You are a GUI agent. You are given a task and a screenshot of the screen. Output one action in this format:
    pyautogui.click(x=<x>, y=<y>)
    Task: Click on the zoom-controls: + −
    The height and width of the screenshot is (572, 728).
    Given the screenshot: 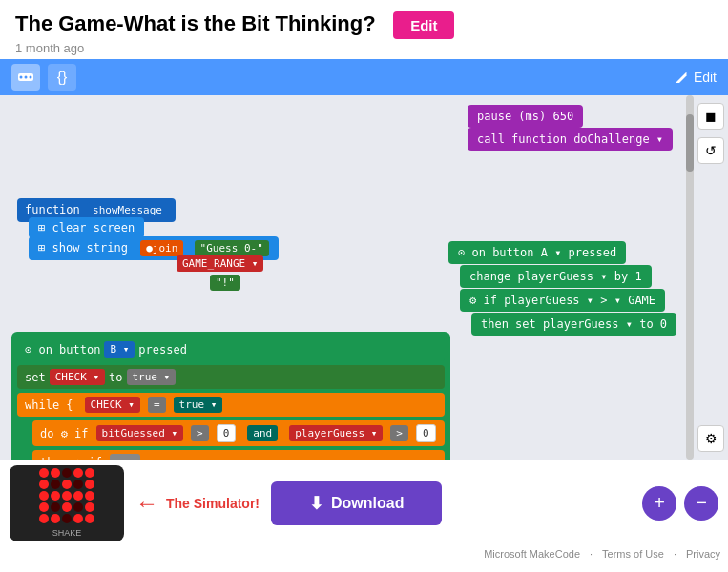 What is the action you would take?
    pyautogui.click(x=680, y=503)
    